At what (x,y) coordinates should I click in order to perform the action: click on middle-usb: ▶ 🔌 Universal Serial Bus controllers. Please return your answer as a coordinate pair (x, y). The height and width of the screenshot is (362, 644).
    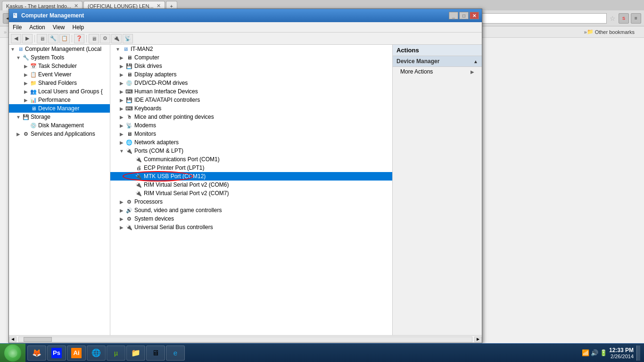
    Looking at the image, I should click on (251, 227).